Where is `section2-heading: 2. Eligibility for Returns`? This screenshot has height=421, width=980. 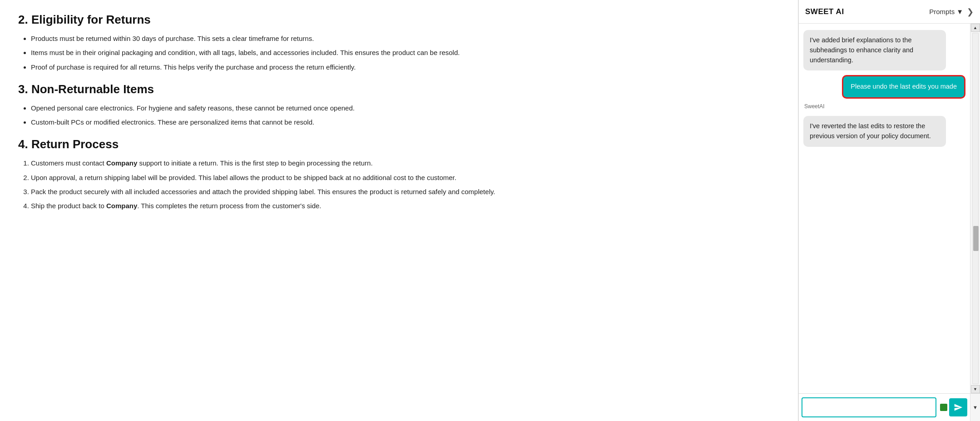
section2-heading: 2. Eligibility for Returns is located at coordinates (399, 20).